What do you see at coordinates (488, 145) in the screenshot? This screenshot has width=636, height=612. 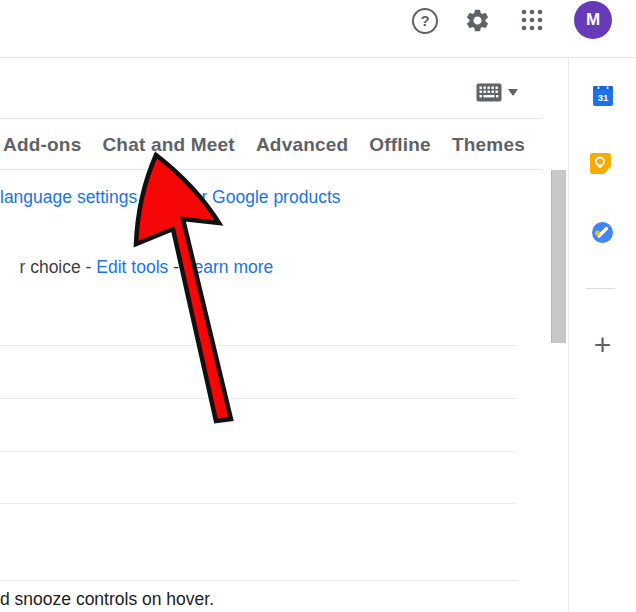 I see `tab-themes: Themes` at bounding box center [488, 145].